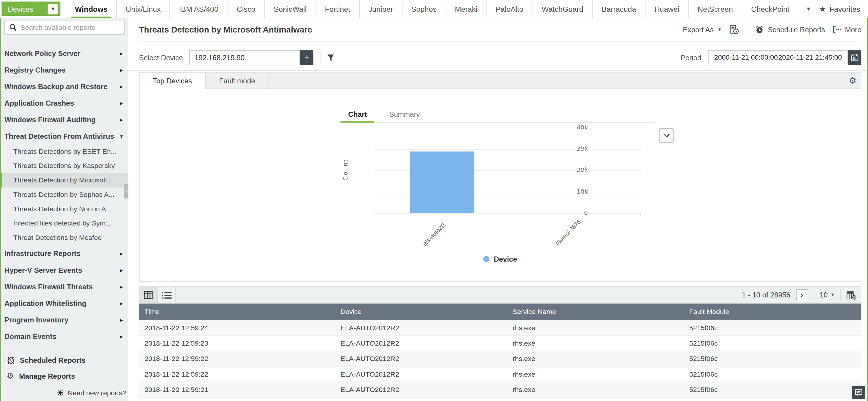 The height and width of the screenshot is (401, 868). I want to click on nav-tab: NetScreen, so click(716, 9).